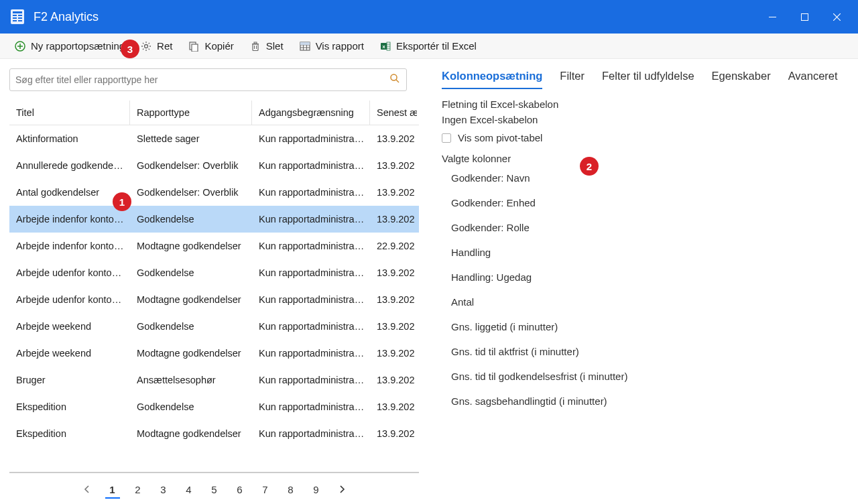 The width and height of the screenshot is (858, 504). What do you see at coordinates (649, 351) in the screenshot?
I see `selected-column-item: Gns. tid til aktfrist (i minutter)` at bounding box center [649, 351].